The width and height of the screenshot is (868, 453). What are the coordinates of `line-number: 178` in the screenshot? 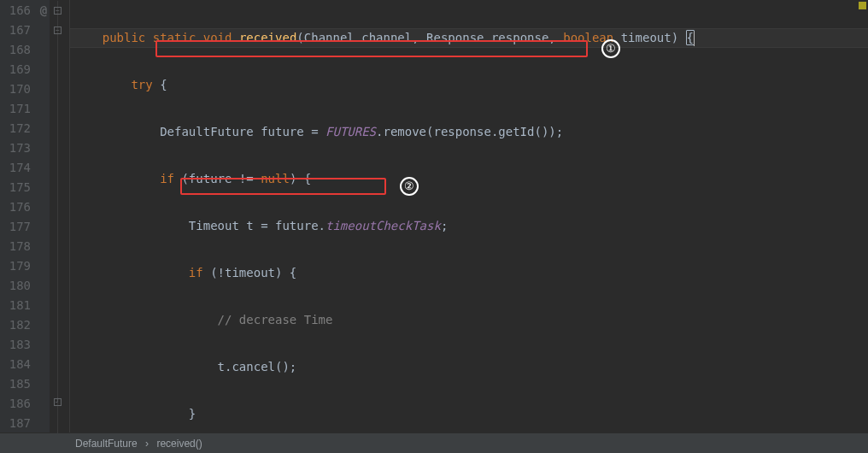 It's located at (19, 246).